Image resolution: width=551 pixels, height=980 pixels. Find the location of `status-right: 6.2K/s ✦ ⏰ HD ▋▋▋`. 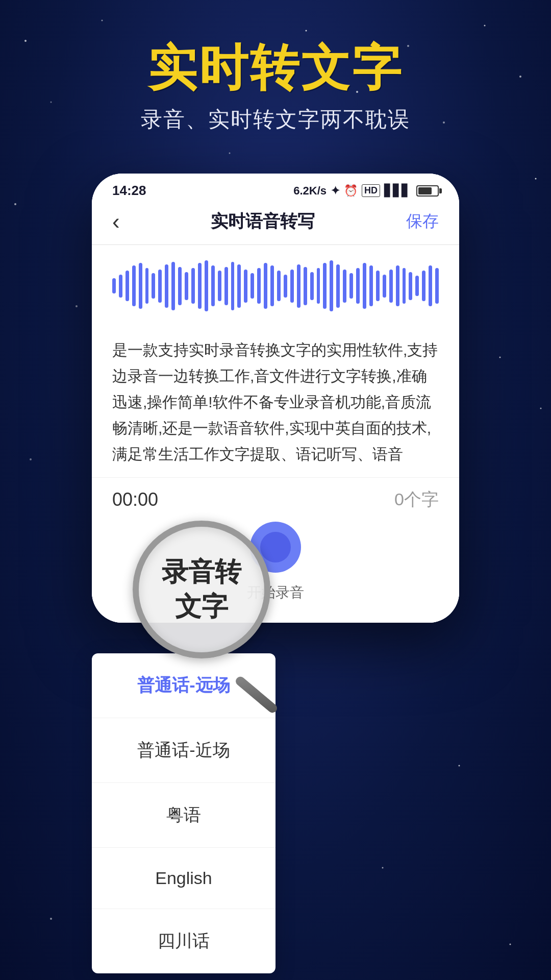

status-right: 6.2K/s ✦ ⏰ HD ▋▋▋ is located at coordinates (366, 191).